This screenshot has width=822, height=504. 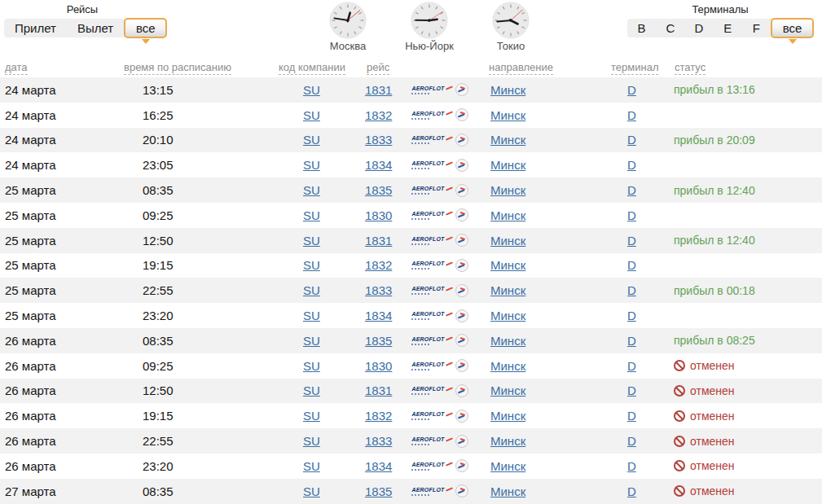 What do you see at coordinates (36, 28) in the screenshot?
I see `filter-arrivals-button: Прилет` at bounding box center [36, 28].